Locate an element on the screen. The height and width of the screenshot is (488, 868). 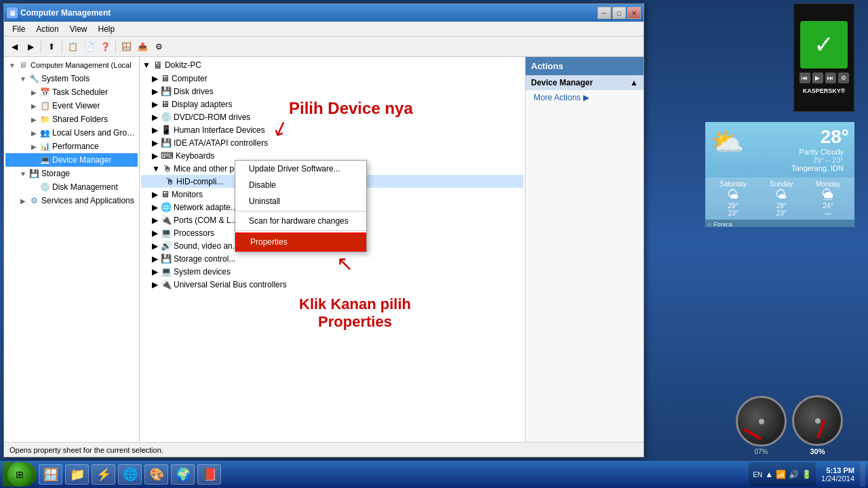
chrome-icon: 🌐 is located at coordinates (130, 474).